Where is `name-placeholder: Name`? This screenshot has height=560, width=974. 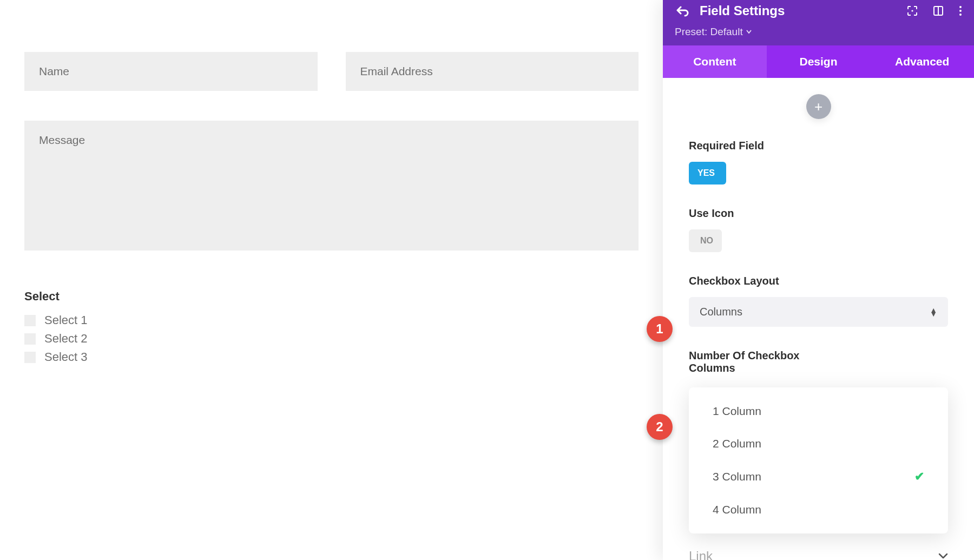 name-placeholder: Name is located at coordinates (54, 71).